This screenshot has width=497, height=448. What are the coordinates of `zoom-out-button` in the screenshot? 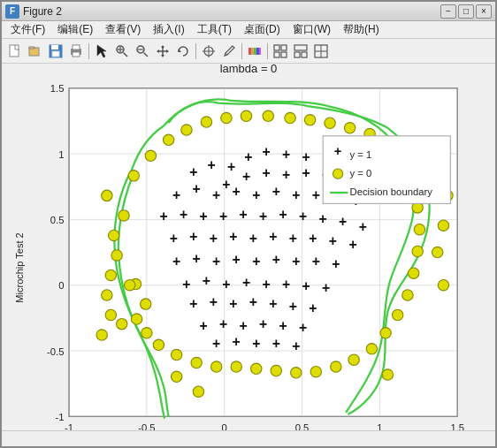 It's located at (142, 51).